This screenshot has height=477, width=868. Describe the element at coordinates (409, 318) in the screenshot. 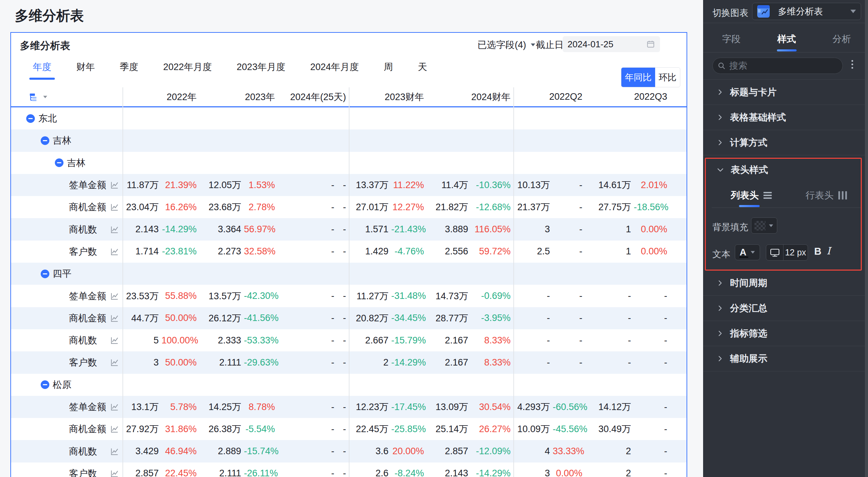

I see `pct-cell: -34.45%` at that location.